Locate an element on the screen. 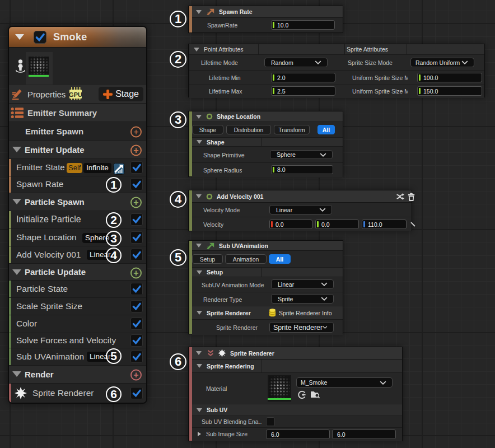 The width and height of the screenshot is (495, 448). svg-text: GPU is located at coordinates (76, 94).